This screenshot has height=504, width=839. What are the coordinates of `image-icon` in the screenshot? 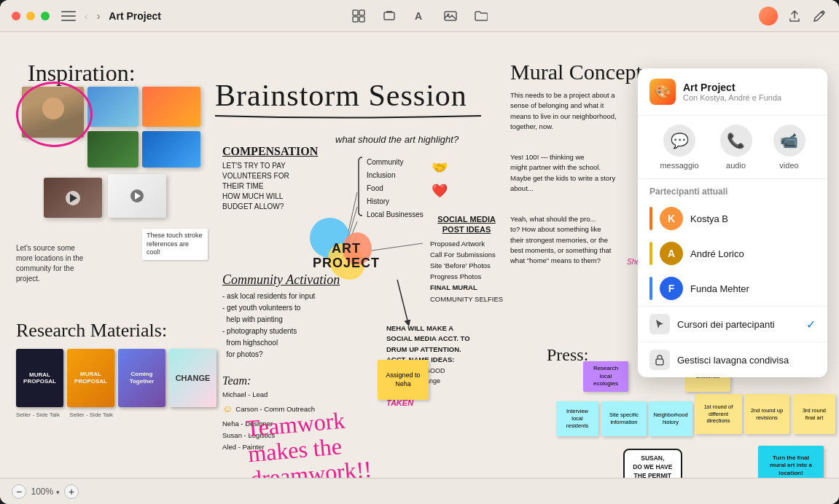 It's located at (450, 16).